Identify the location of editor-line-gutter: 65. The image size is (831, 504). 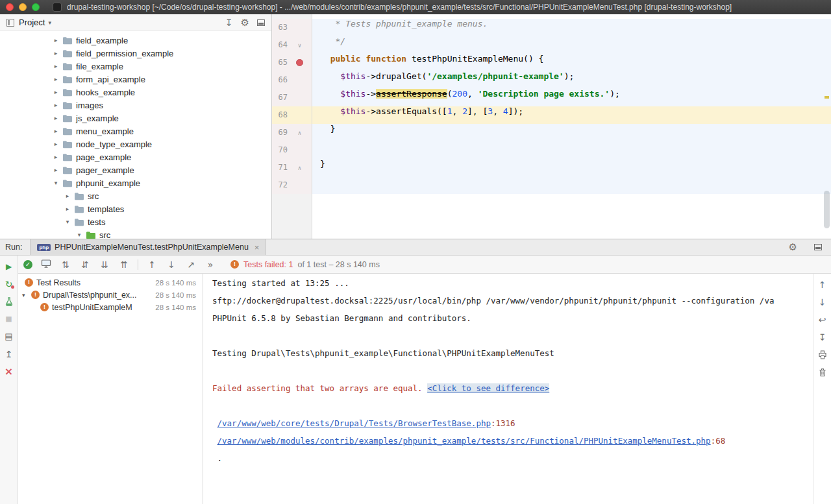
(292, 62).